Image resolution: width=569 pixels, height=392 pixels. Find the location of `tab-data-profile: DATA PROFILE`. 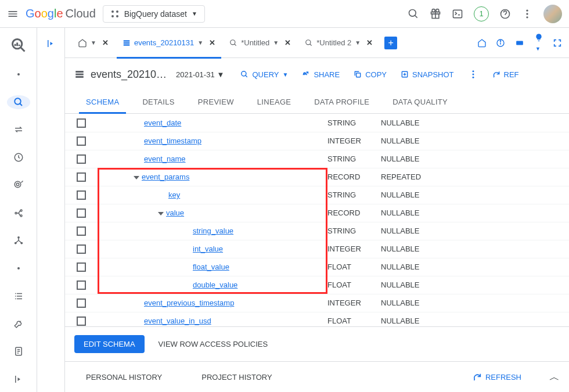

tab-data-profile: DATA PROFILE is located at coordinates (341, 102).